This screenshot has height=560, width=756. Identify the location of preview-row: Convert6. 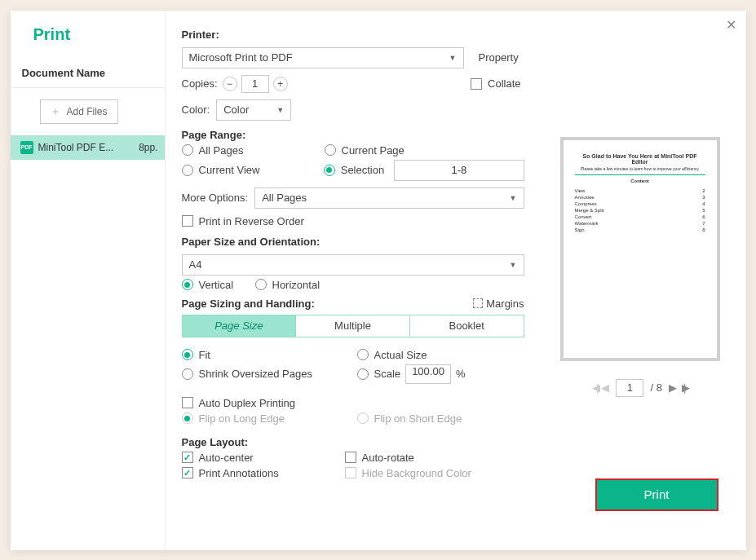
(640, 217).